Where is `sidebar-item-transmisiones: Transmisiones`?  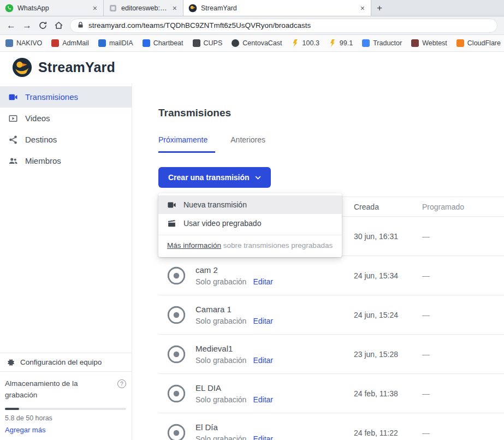 sidebar-item-transmisiones: Transmisiones is located at coordinates (66, 97).